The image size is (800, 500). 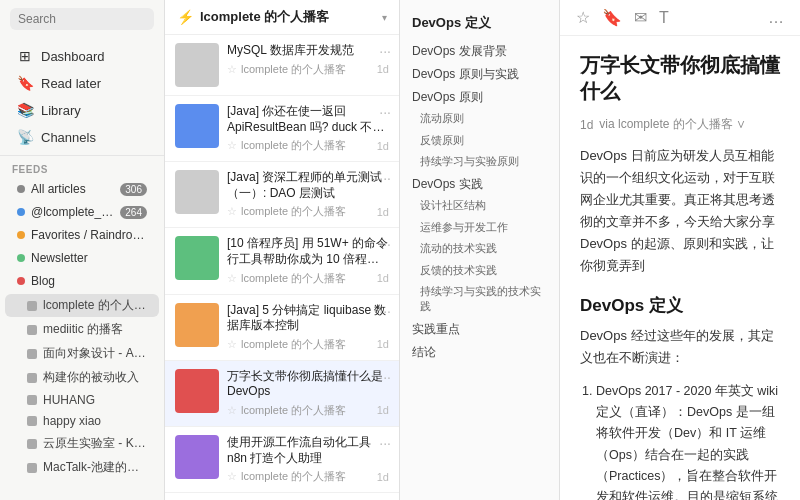 I want to click on sidebar-subfeeds: lcomplete 的个人播客mediitic 的播客面向对象设计 - Arti…, so click(x=82, y=386).